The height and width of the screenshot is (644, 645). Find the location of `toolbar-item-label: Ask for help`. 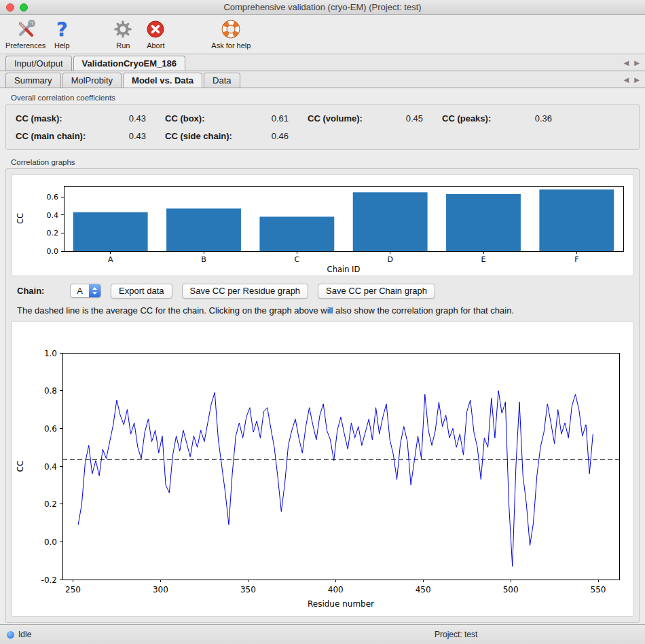

toolbar-item-label: Ask for help is located at coordinates (231, 45).